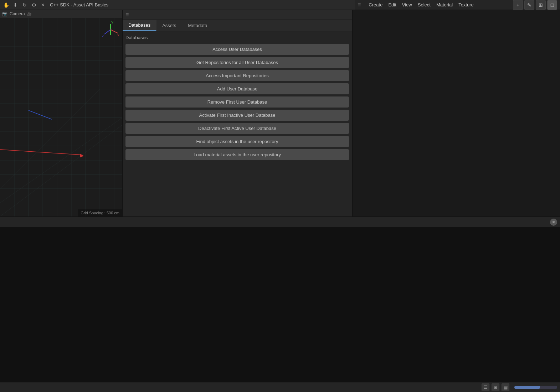 The height and width of the screenshot is (392, 560). Describe the element at coordinates (43, 5) in the screenshot. I see `close-tab-icon: ✕` at that location.